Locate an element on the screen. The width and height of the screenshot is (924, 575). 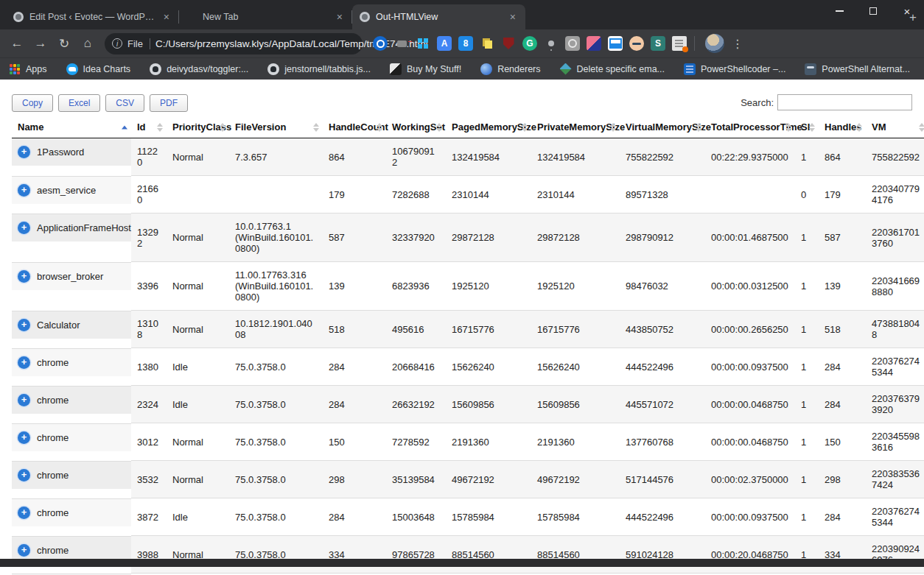
bookmark-label: PowerShellcoder –... is located at coordinates (743, 69).